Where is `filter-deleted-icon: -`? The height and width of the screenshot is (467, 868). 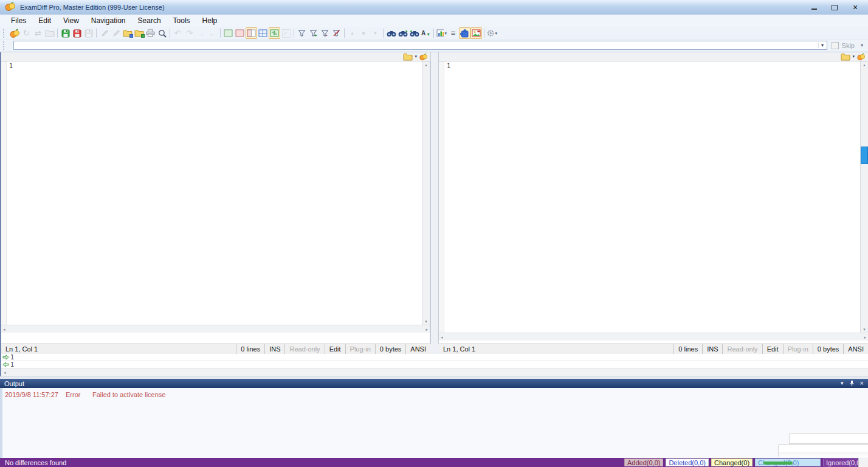 filter-deleted-icon: - is located at coordinates (325, 33).